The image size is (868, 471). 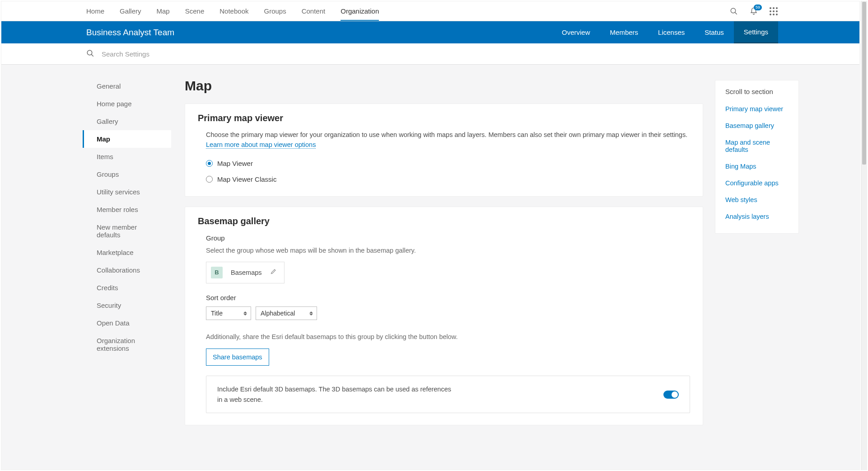 What do you see at coordinates (217, 273) in the screenshot?
I see `group-avatar: B` at bounding box center [217, 273].